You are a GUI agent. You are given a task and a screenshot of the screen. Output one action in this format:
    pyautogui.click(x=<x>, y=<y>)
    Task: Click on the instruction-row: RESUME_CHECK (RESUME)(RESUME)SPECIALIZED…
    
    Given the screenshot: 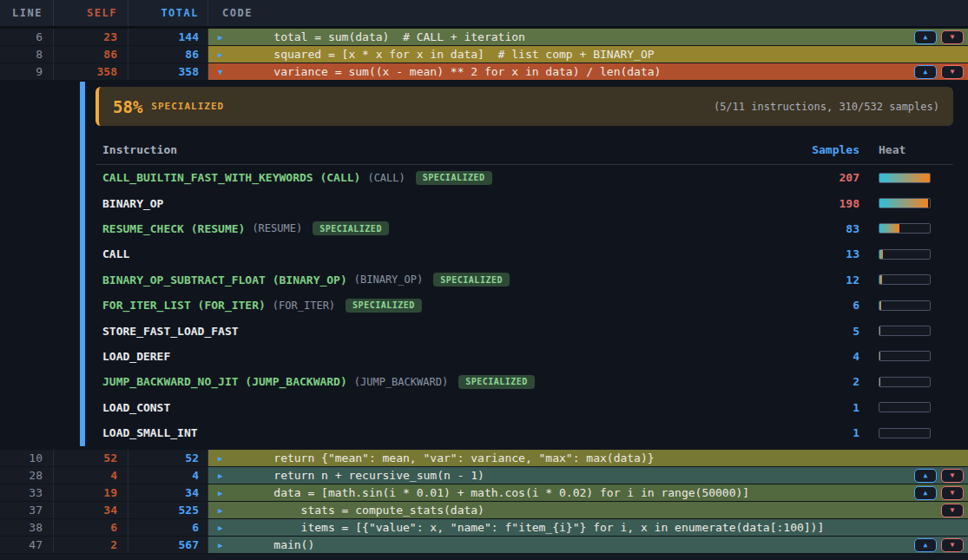 What is the action you would take?
    pyautogui.click(x=524, y=229)
    